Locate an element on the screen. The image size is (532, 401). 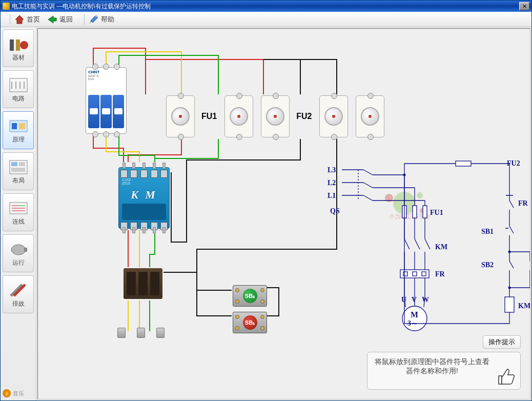
sidebar-item-equipment: 器材 is located at coordinates (18, 48).